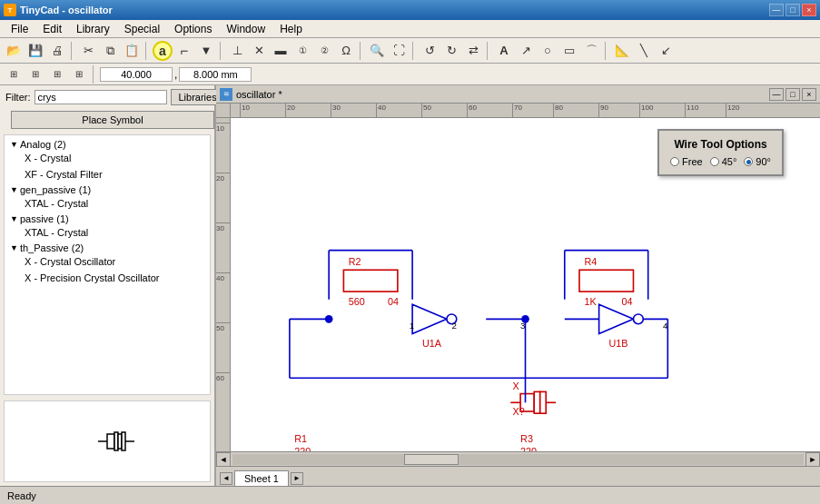 This screenshot has width=820, height=504. Describe the element at coordinates (647, 111) in the screenshot. I see `ruler-mark-100: 100` at that location.